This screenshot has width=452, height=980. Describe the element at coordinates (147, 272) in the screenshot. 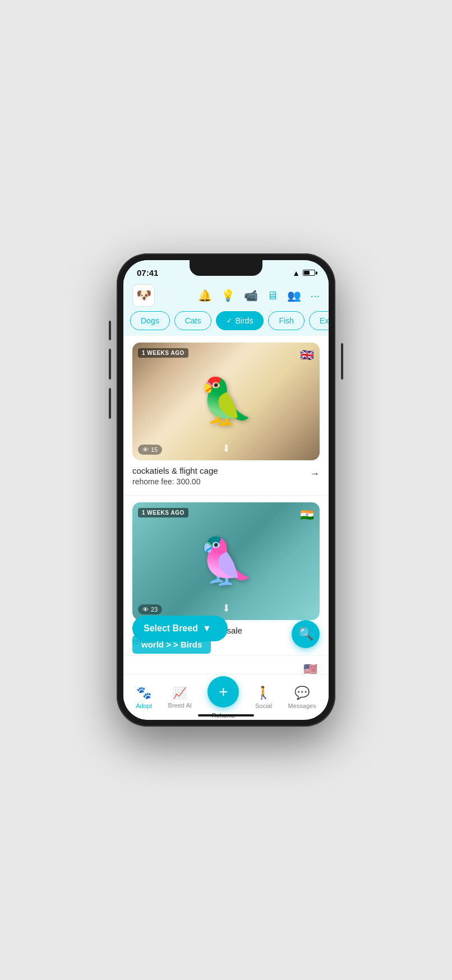

I see `status-time: 07:41` at that location.